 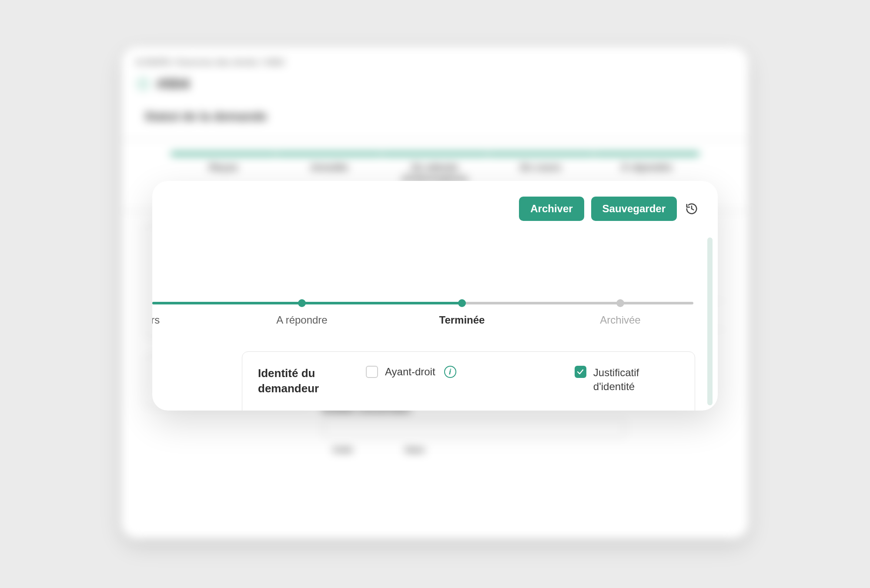 I want to click on identity-card: Identité du demandeur Ayant-droit i Just…, so click(x=468, y=381).